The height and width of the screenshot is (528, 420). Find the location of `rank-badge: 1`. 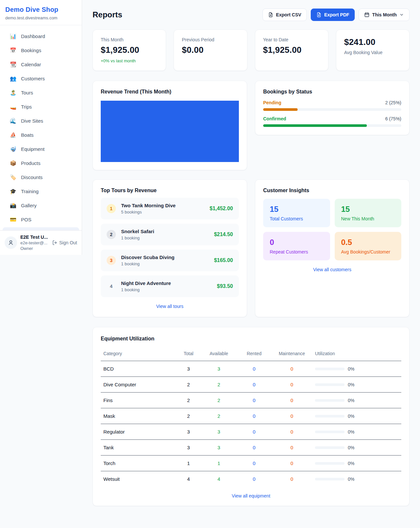

rank-badge: 1 is located at coordinates (111, 209).